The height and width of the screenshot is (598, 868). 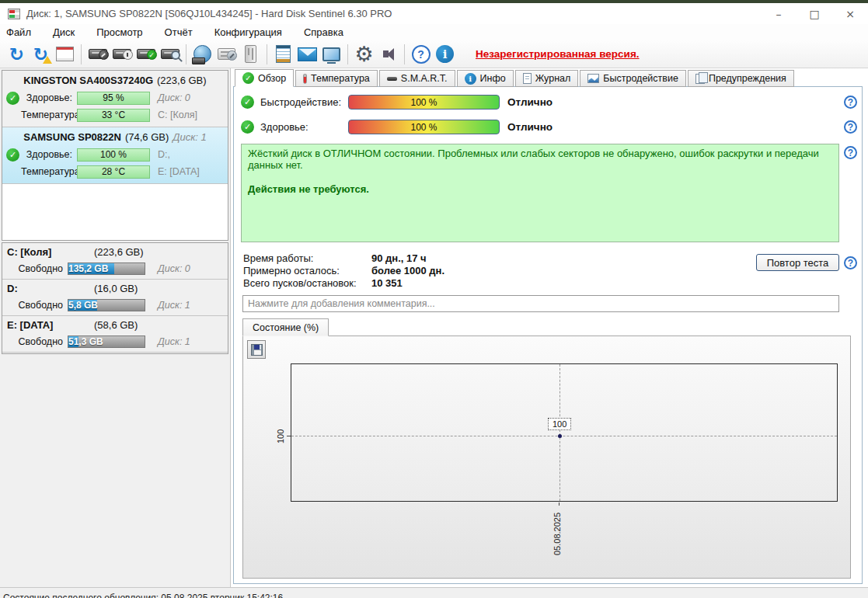 I want to click on partition-item-d: D: (16,0 GB) Свободно 5,8 GB Диск: 1, so click(x=115, y=298).